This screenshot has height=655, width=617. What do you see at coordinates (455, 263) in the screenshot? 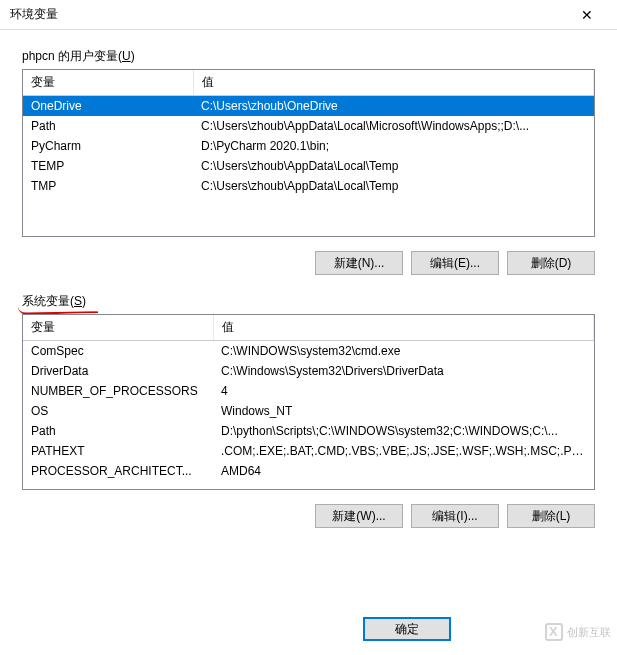
I see `user-edit-button: 编辑(E)...` at bounding box center [455, 263].